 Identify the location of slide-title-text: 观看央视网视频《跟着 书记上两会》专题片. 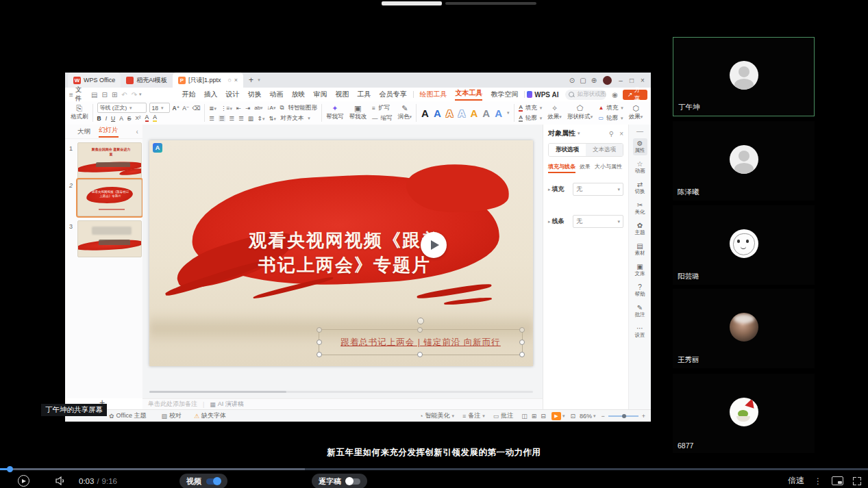
(345, 253).